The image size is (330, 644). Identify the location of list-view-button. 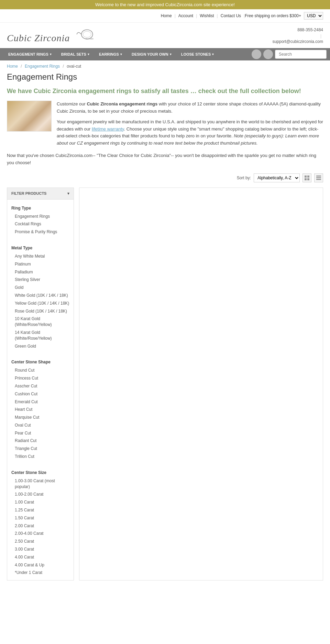
(319, 178).